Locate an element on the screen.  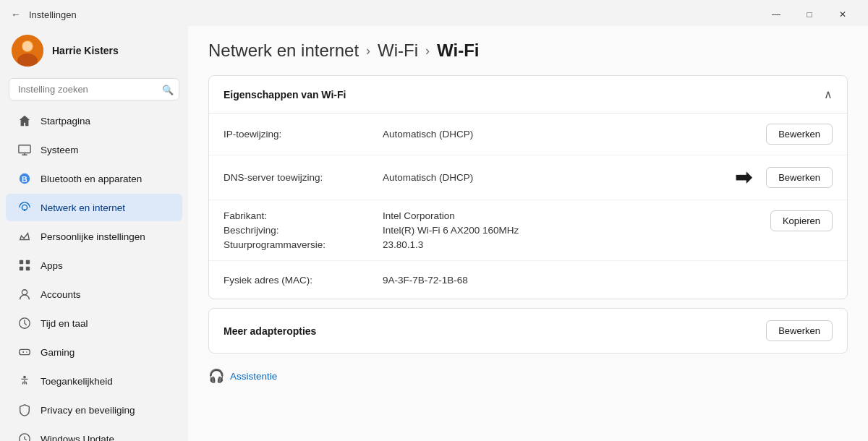
sidebar-item-privacy: Privacy en beveiliging is located at coordinates (94, 410).